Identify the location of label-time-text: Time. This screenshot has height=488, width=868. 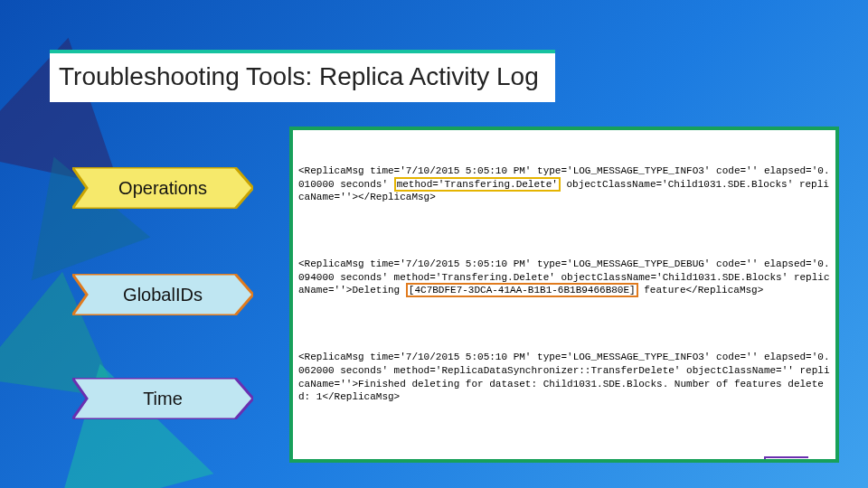
(163, 399).